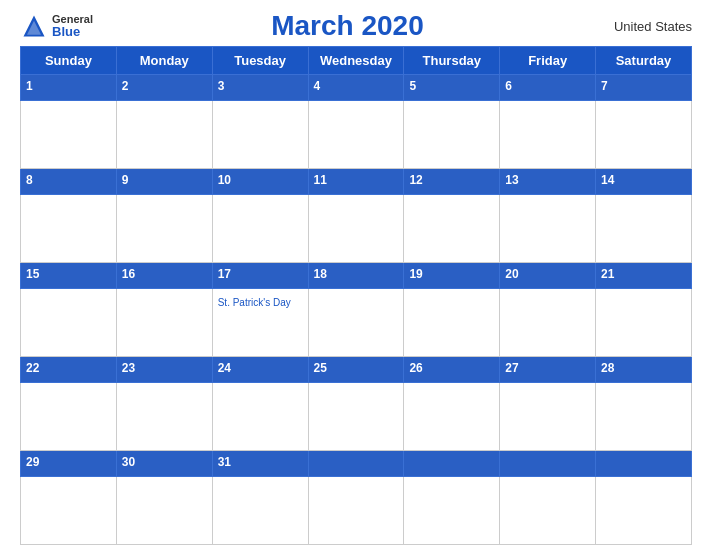 This screenshot has height=550, width=712. What do you see at coordinates (260, 417) in the screenshot?
I see `week-4-day-3-content` at bounding box center [260, 417].